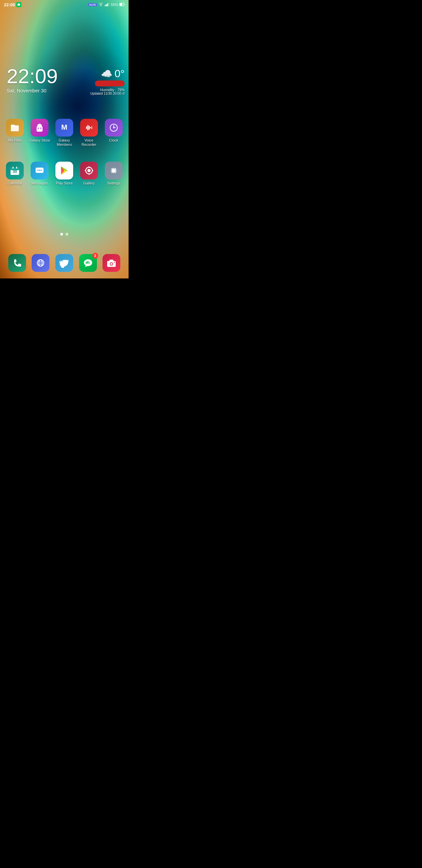 This screenshot has width=422, height=868. Describe the element at coordinates (107, 5) in the screenshot. I see `signal-icon` at that location.